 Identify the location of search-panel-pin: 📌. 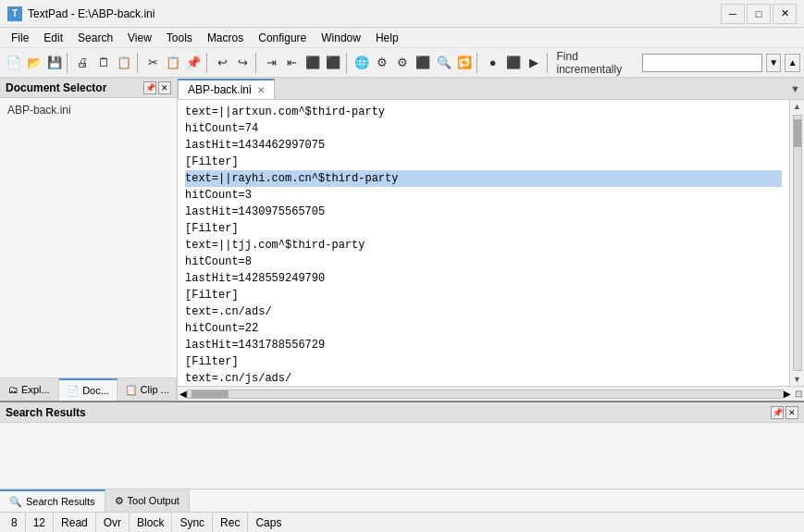
(777, 413).